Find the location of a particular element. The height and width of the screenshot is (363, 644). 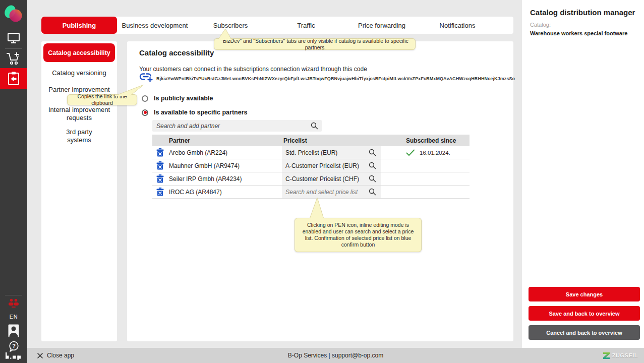

nav-item-3rd-party-systems: 3rd party systems is located at coordinates (79, 136).